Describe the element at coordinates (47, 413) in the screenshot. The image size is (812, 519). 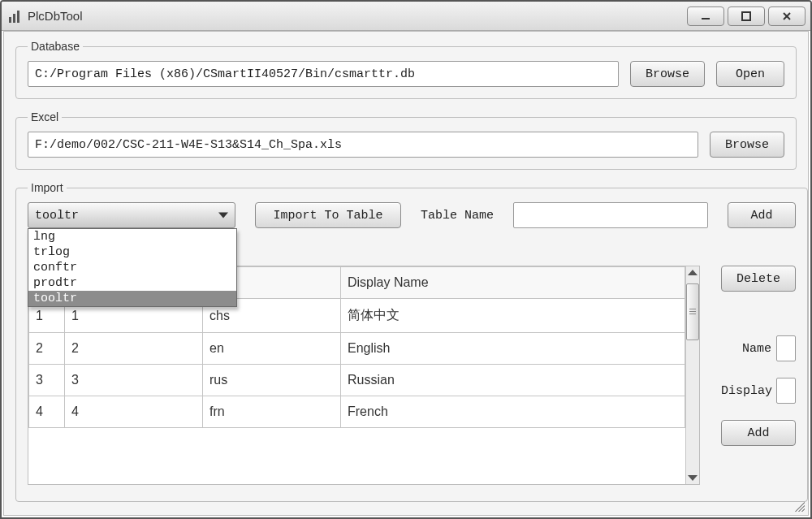
I see `cell-idx: 4` at that location.